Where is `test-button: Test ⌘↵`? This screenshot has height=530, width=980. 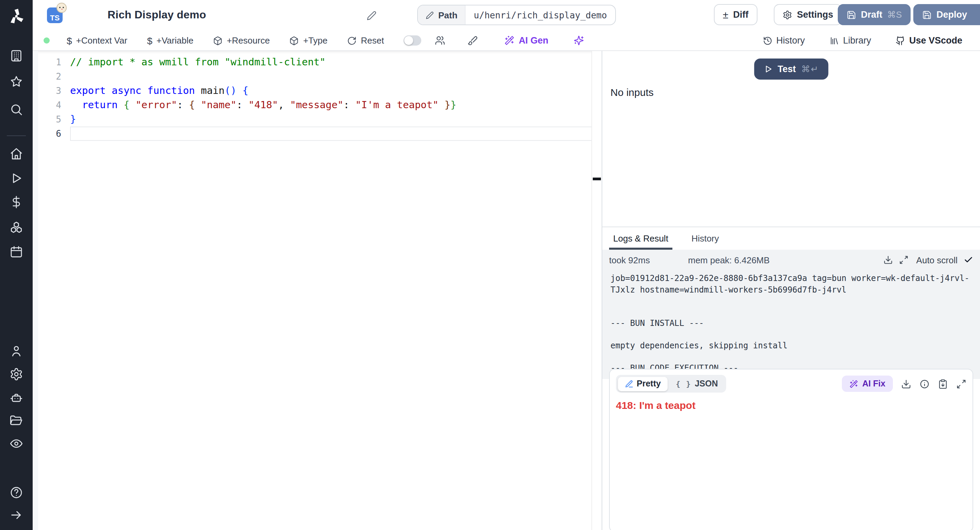 test-button: Test ⌘↵ is located at coordinates (791, 69).